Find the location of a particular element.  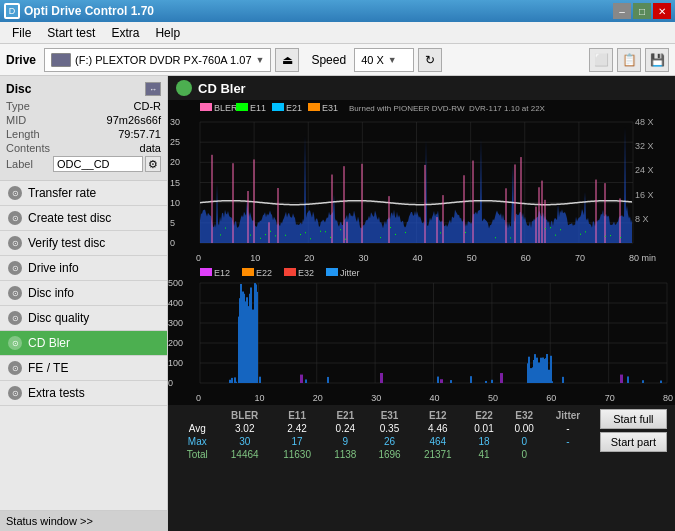

menu-file: File is located at coordinates (22, 33).